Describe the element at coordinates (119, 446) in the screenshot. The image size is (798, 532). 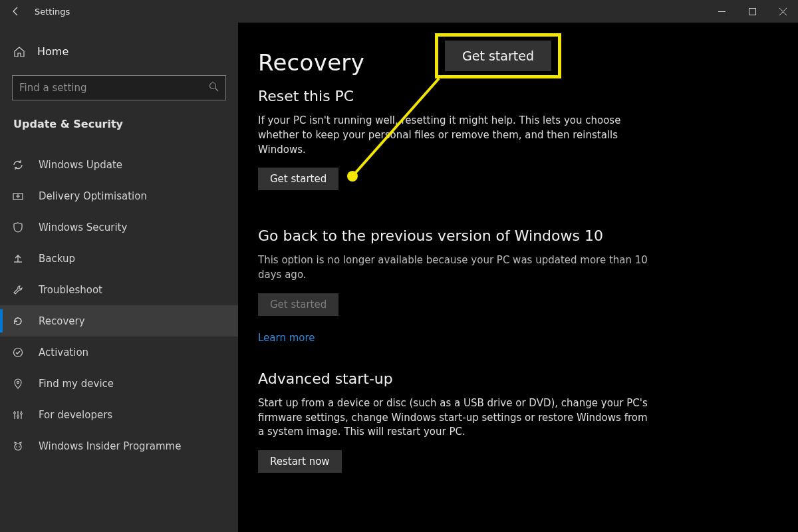
I see `sidebar-item-windows-insider: Windows Insider Programme` at that location.